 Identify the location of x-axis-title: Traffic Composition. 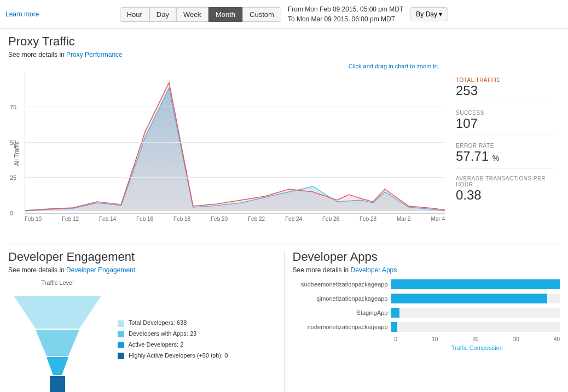
(477, 348).